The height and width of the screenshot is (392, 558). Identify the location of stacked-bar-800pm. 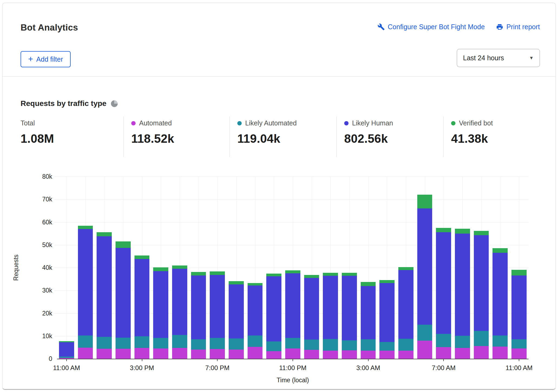
(236, 320).